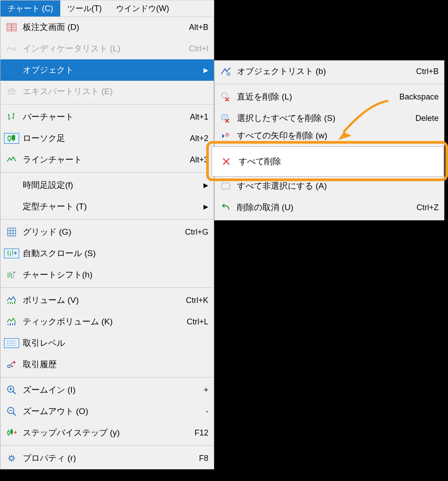  I want to click on menu-trade-history-label: 取引履歴, so click(114, 365).